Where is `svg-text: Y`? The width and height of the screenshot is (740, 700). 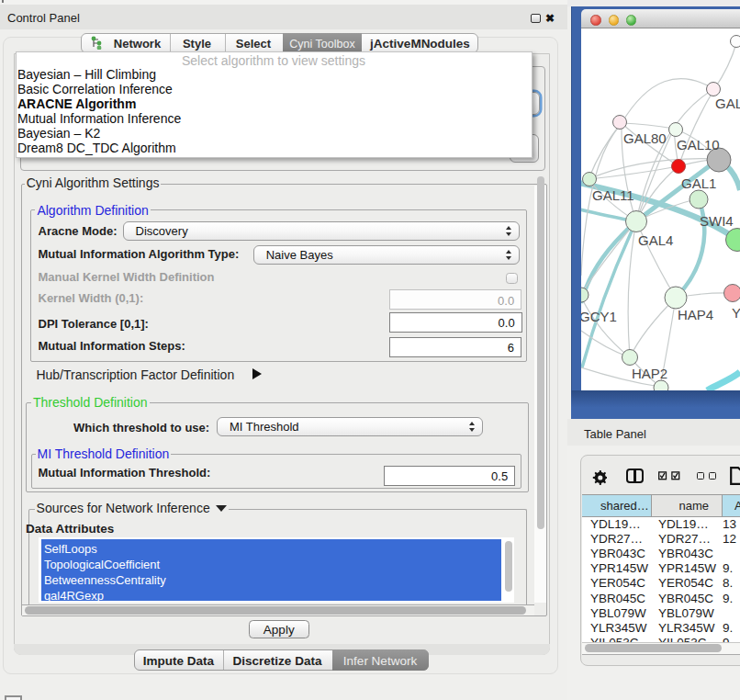 svg-text: Y is located at coordinates (736, 312).